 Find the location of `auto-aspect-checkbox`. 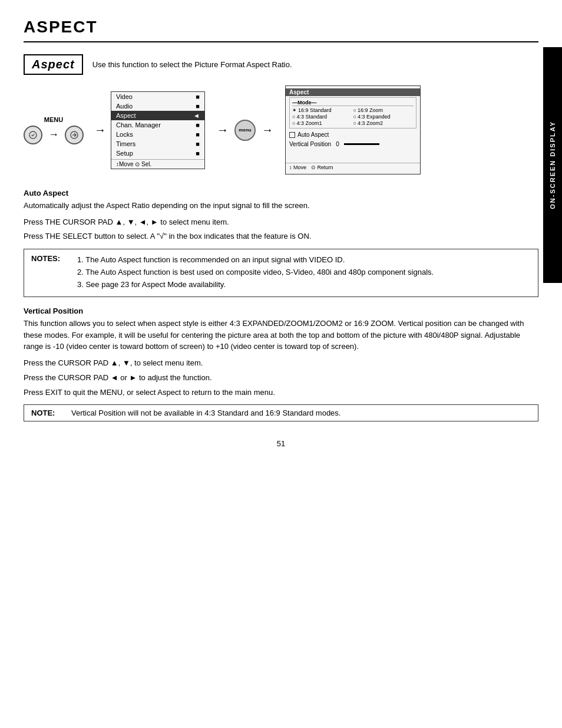

auto-aspect-checkbox is located at coordinates (292, 135).